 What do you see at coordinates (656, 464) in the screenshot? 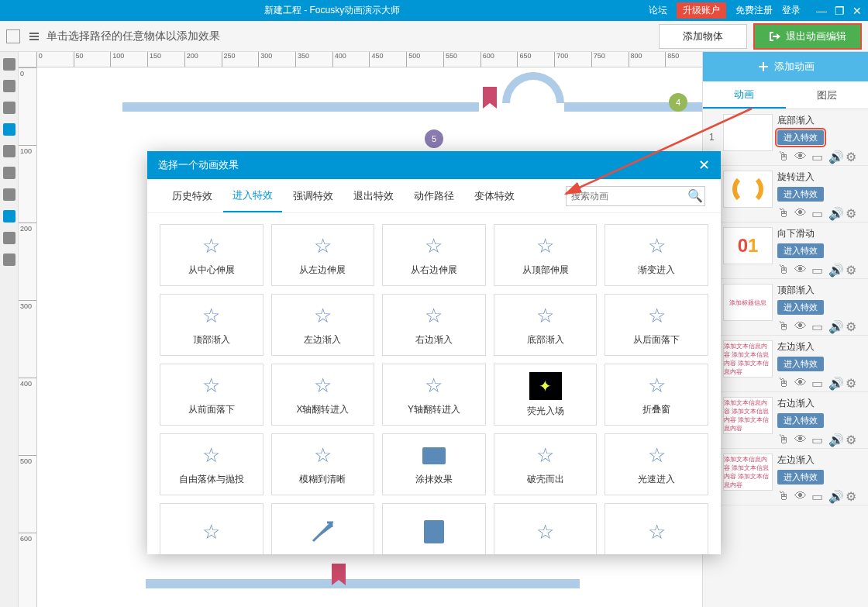
I see `effect-item: ☆光速进入` at bounding box center [656, 464].